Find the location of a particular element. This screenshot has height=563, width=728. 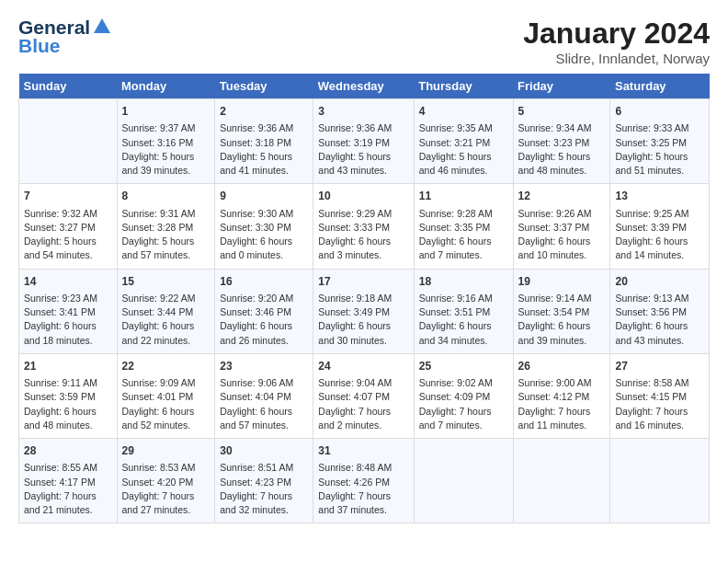

daylight-text: Daylight: 7 hours and 37 minutes. is located at coordinates (355, 502).